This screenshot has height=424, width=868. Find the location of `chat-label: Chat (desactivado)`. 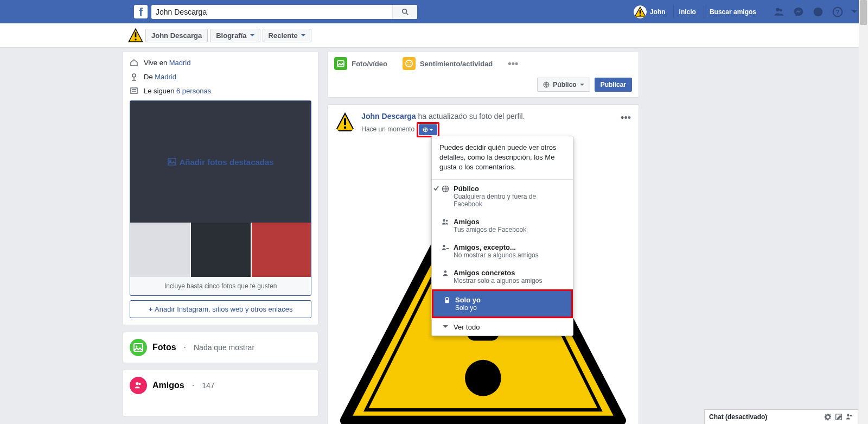

chat-label: Chat (desactivado) is located at coordinates (765, 417).